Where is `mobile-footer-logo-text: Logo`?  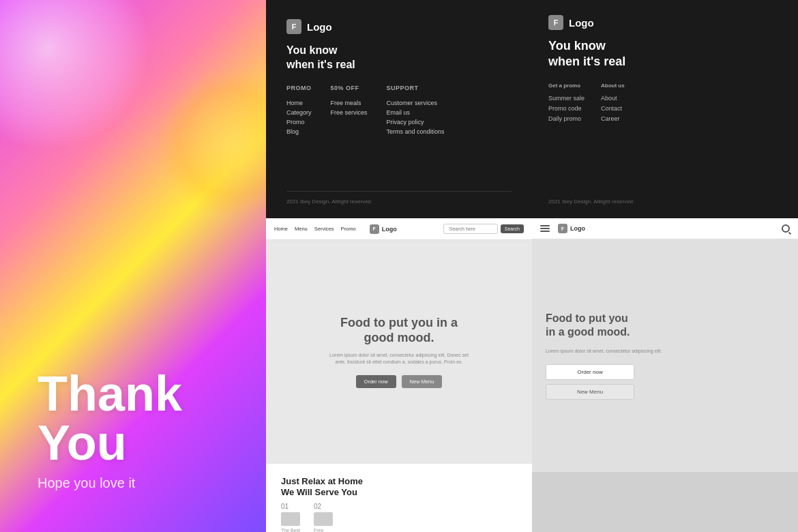
mobile-footer-logo-text: Logo is located at coordinates (581, 23).